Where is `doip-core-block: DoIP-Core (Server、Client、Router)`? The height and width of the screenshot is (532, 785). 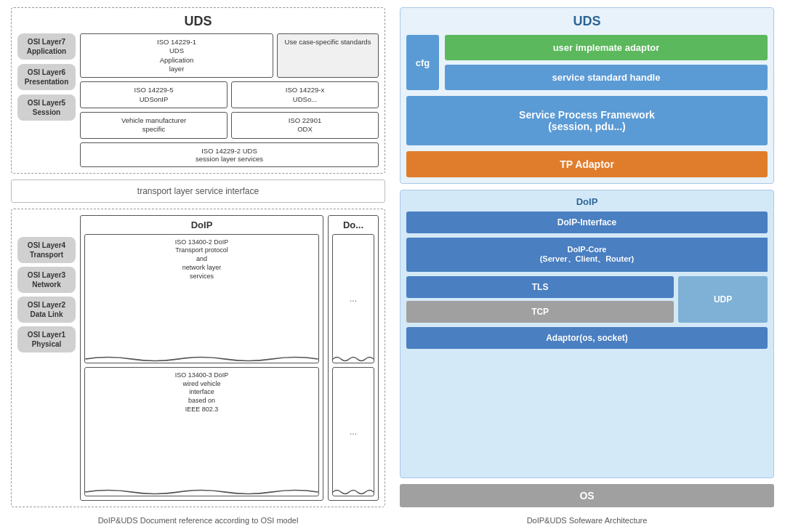
doip-core-block: DoIP-Core (Server、Client、Router) is located at coordinates (587, 254).